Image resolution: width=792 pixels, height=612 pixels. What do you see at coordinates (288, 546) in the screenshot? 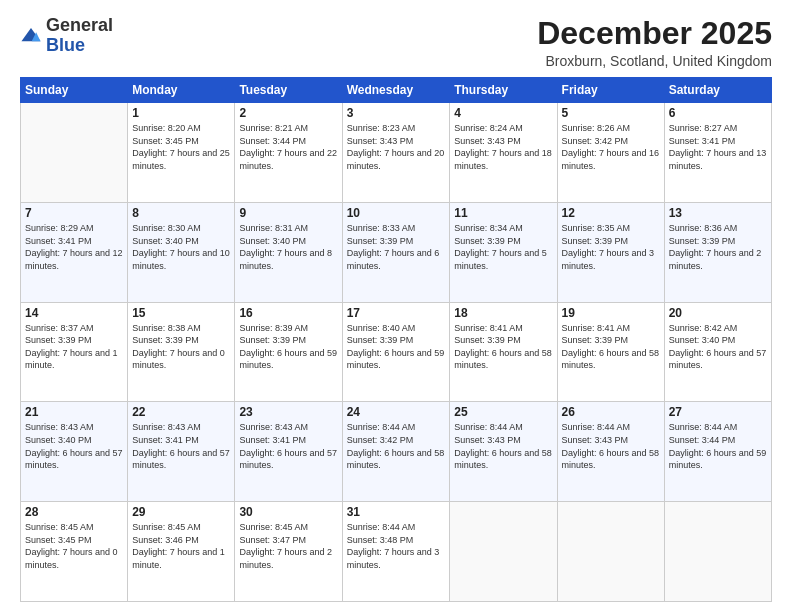
I see `cell-details: Sunrise: 8:45 AMSunset: 3:47 PMDaylight:…` at bounding box center [288, 546].